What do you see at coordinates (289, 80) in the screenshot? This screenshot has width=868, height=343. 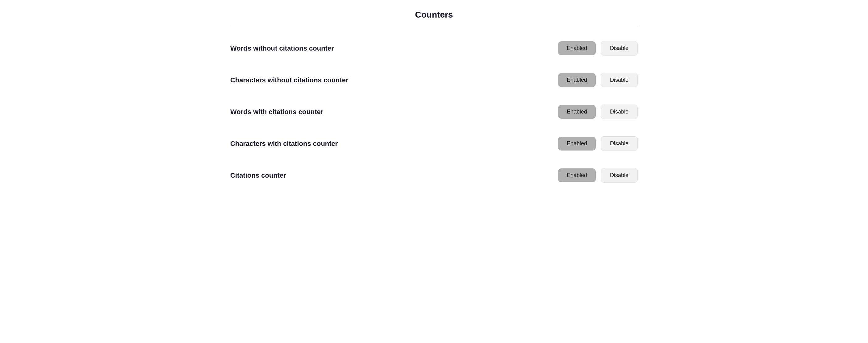 I see `counter-label-characters-without-citations: Characters without citations counter` at bounding box center [289, 80].